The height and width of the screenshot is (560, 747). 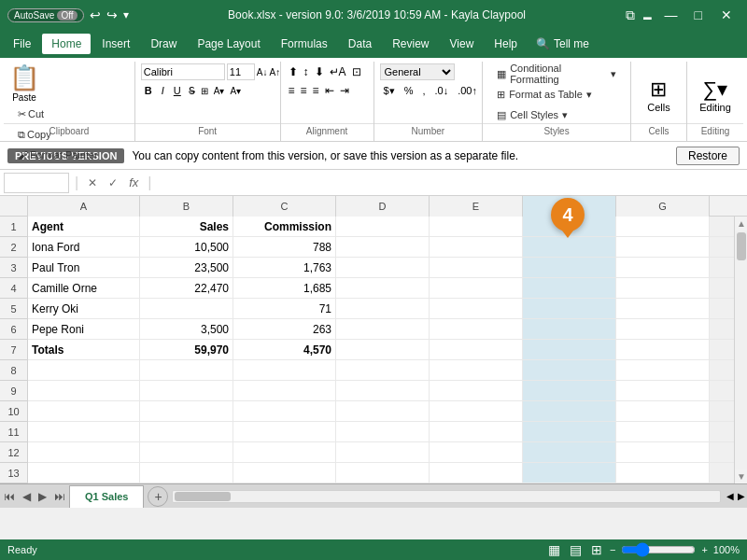 I want to click on cell-d5, so click(x=383, y=308).